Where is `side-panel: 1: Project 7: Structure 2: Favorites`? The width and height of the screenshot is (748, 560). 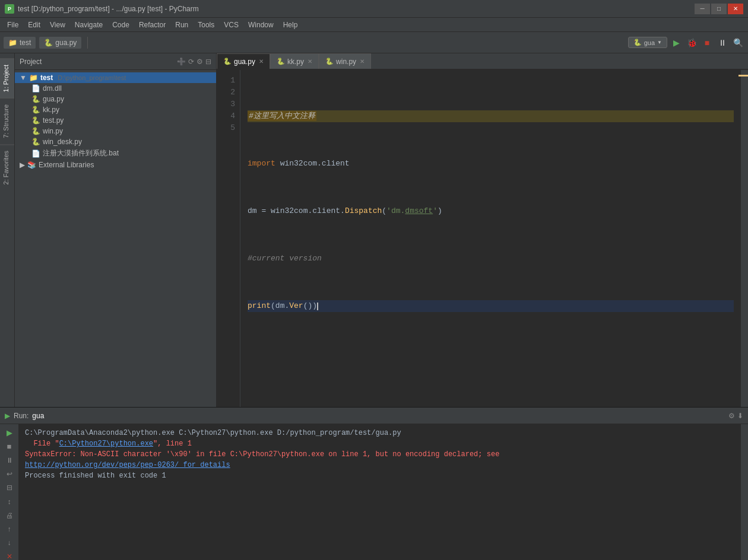
side-panel: 1: Project 7: Structure 2: Favorites is located at coordinates (7, 230).